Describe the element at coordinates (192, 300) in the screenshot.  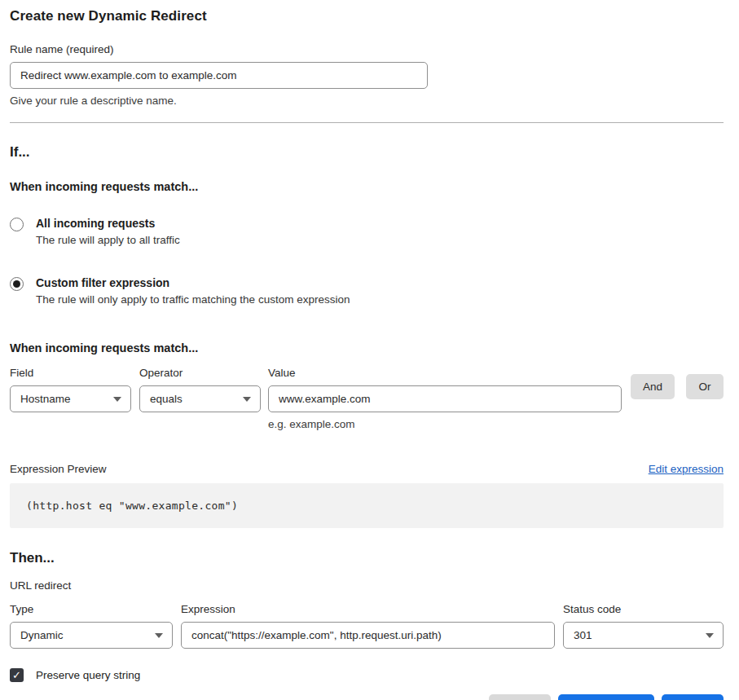
I see `radio-custom-filter-description: The rule will only apply to traffic matc…` at that location.